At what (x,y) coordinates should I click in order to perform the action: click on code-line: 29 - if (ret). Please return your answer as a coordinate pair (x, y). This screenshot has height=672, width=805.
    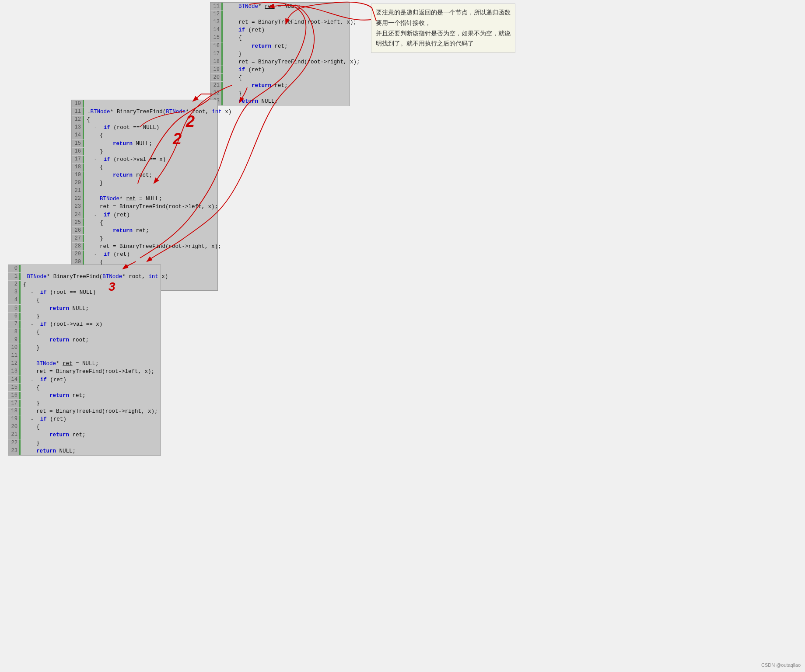
    Looking at the image, I should click on (144, 254).